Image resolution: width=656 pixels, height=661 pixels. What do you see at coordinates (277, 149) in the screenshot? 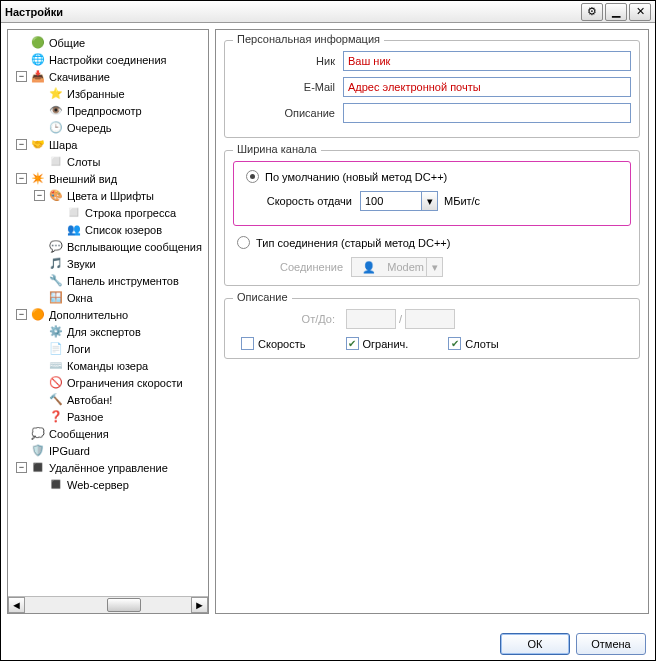
I see `bandwidth-legend: Ширина канала` at bounding box center [277, 149].